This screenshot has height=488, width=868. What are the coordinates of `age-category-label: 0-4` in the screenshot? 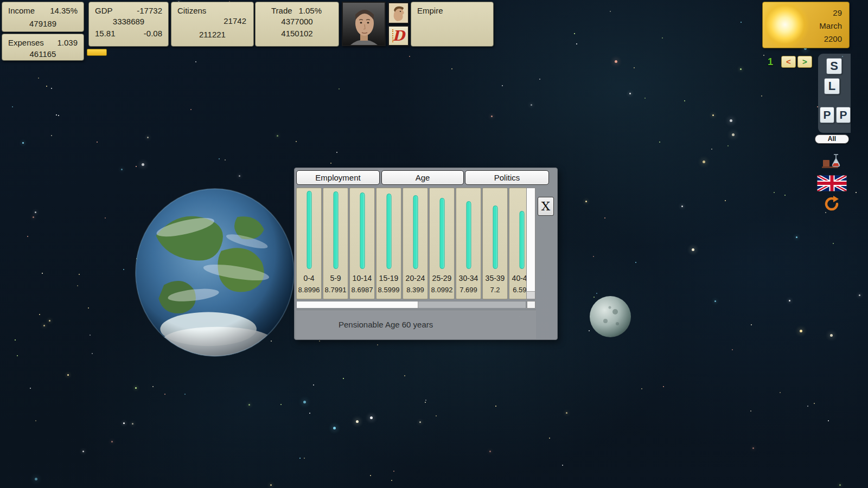 It's located at (309, 278).